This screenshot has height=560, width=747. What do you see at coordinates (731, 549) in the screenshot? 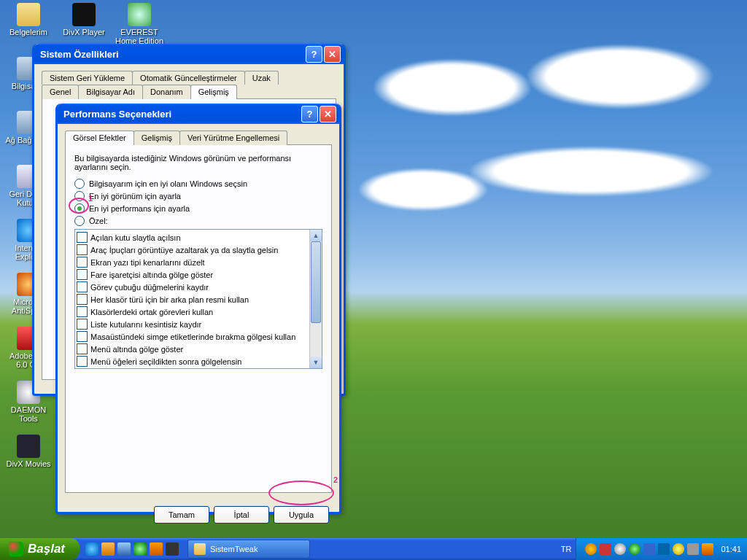
I see `clock: 01:41` at bounding box center [731, 549].